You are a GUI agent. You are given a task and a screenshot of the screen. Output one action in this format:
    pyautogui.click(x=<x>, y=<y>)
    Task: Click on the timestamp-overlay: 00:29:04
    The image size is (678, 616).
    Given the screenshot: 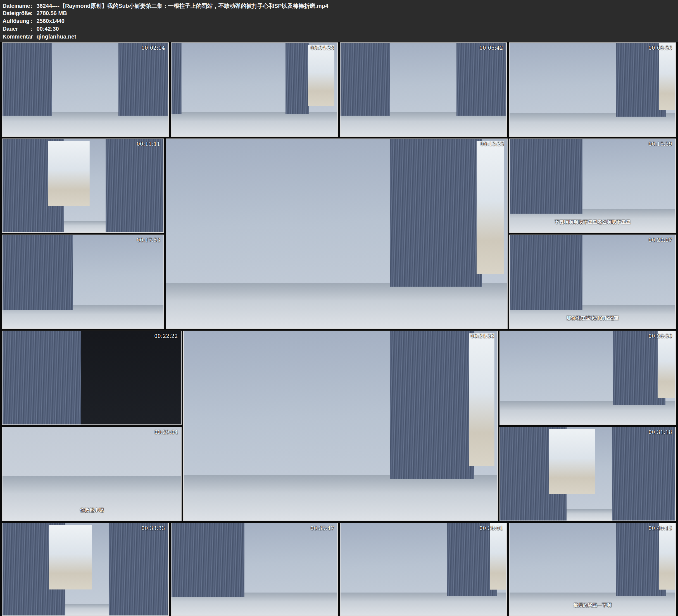 What is the action you would take?
    pyautogui.click(x=166, y=432)
    